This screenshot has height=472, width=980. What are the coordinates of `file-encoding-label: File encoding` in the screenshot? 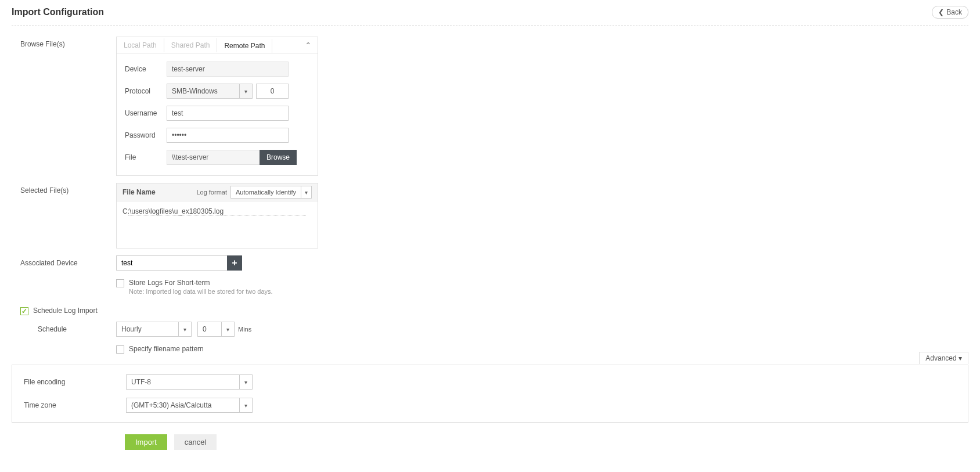 It's located at (74, 380).